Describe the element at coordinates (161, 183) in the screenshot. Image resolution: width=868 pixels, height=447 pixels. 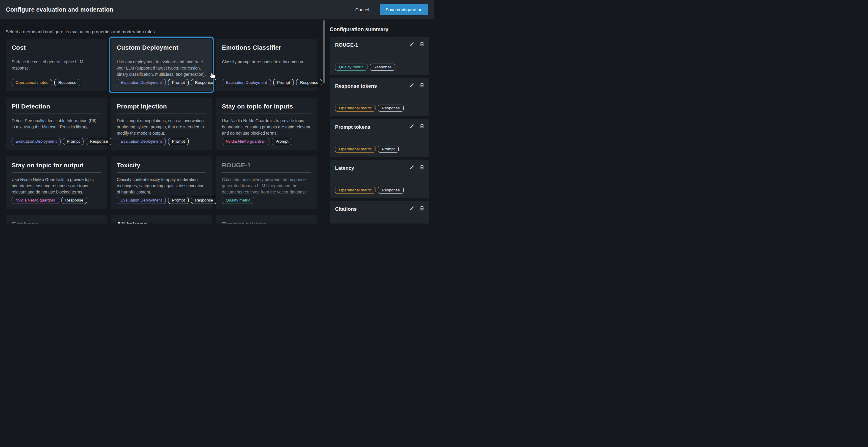
I see `metric-card-toxicity: Toxicity Classify content toxicity to ap…` at that location.